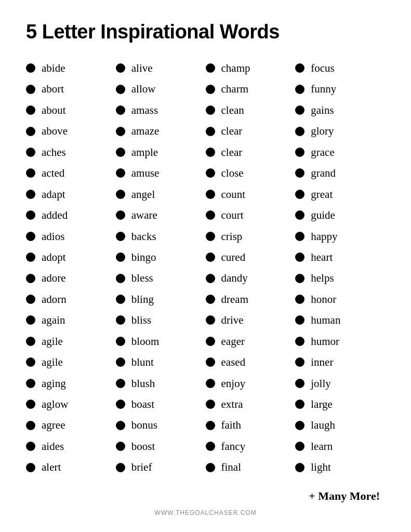 The image size is (411, 532). What do you see at coordinates (340, 152) in the screenshot?
I see `word-item: grace` at bounding box center [340, 152].